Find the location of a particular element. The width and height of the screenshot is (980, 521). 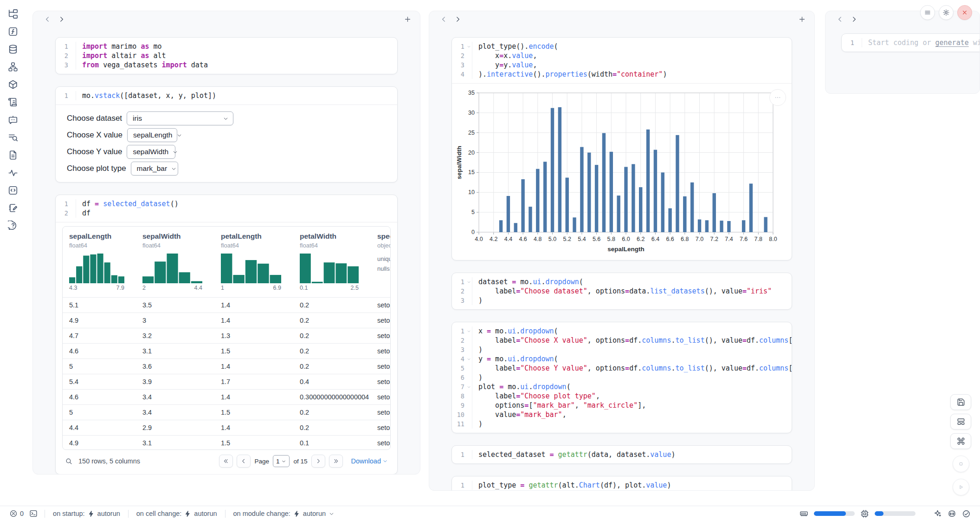

dropdown-select: sepalLength is located at coordinates (152, 135).